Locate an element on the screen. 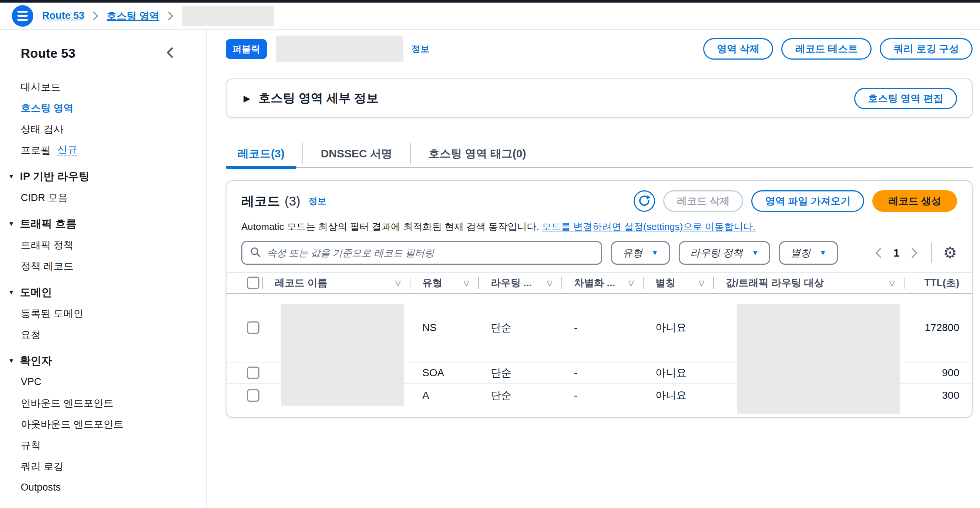 The image size is (980, 508). refresh-icon is located at coordinates (644, 201).